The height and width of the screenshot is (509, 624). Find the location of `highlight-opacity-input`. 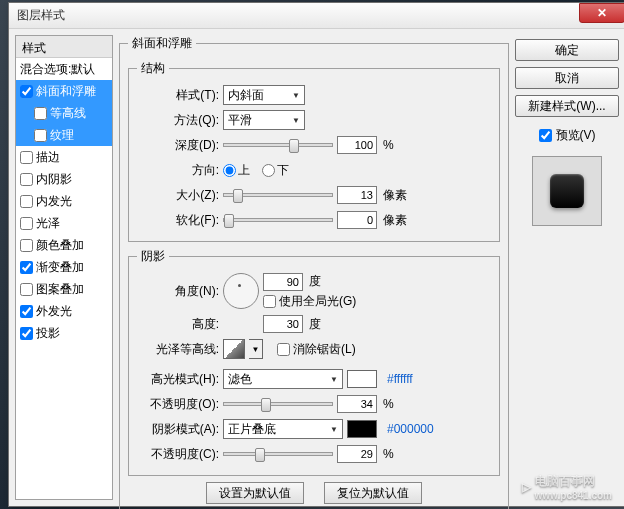

highlight-opacity-input is located at coordinates (357, 404).